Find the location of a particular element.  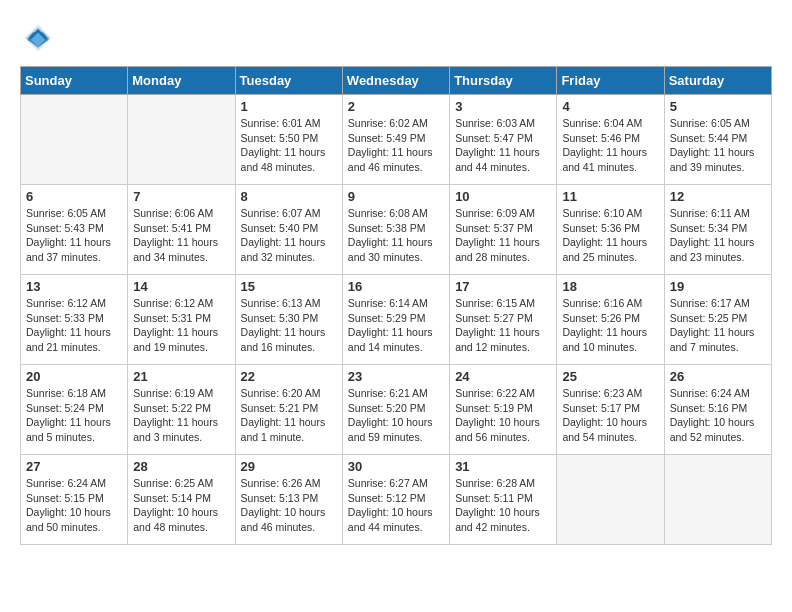

day-info: Sunrise: 6:23 AM Sunset: 5:17 PM Dayligh… is located at coordinates (610, 416).